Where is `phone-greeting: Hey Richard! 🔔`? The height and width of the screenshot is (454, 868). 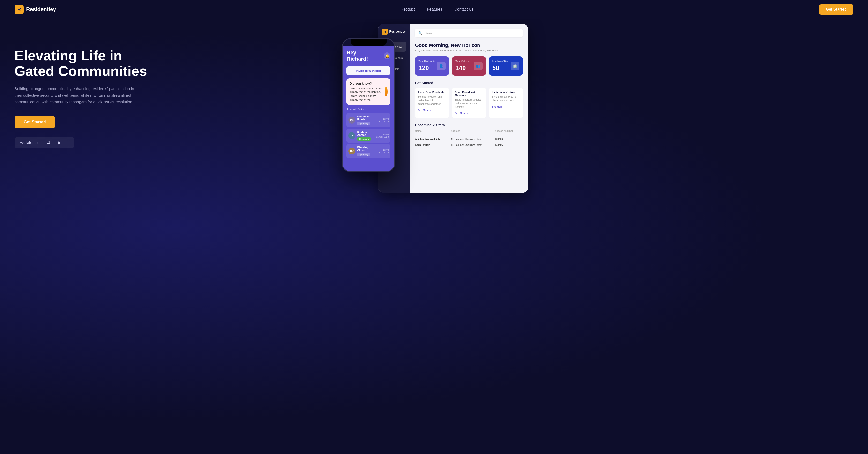
phone-greeting: Hey Richard! 🔔 is located at coordinates (369, 56).